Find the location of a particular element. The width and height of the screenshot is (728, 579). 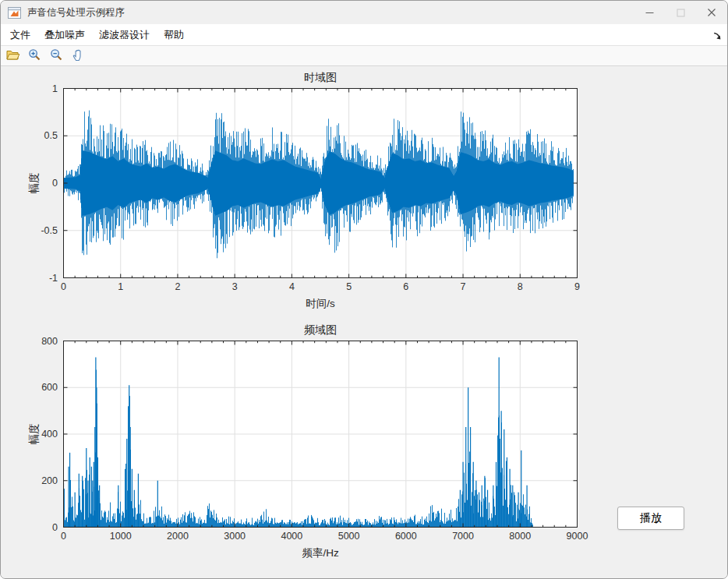

zoom-out-icon is located at coordinates (56, 56).